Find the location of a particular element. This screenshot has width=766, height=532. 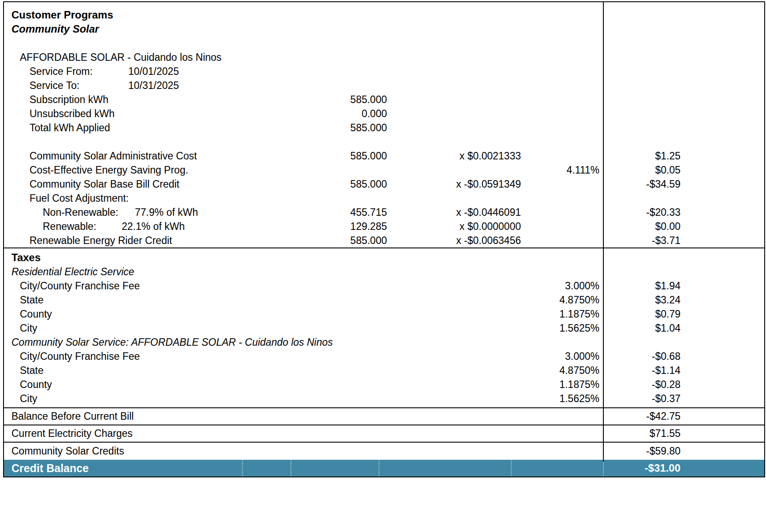

service-from-label: Service From: is located at coordinates (79, 71).